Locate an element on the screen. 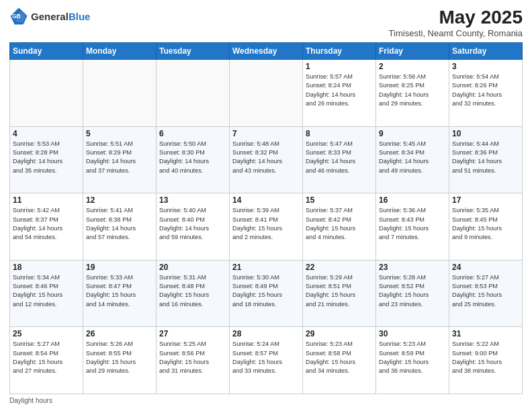 The width and height of the screenshot is (532, 411). day-info: Sunrise: 5:24 AM Sunset: 8:57 PM Dayligh… is located at coordinates (266, 357).